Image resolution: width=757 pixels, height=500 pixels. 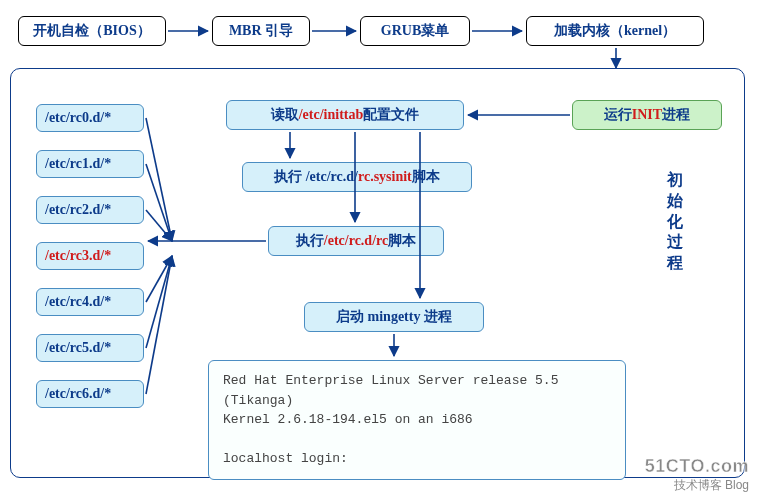 What do you see at coordinates (90, 164) in the screenshot?
I see `rc1-node: /etc/rc1.d/*` at bounding box center [90, 164].